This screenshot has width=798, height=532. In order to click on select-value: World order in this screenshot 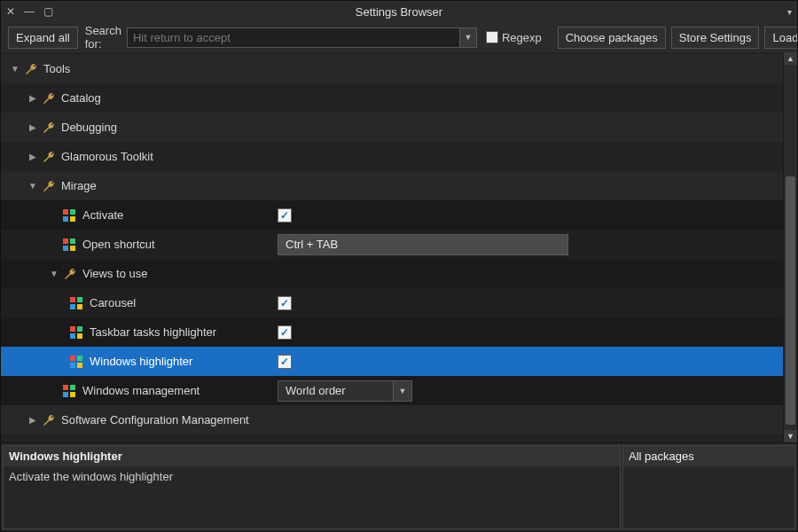, I will do `click(335, 391)`.